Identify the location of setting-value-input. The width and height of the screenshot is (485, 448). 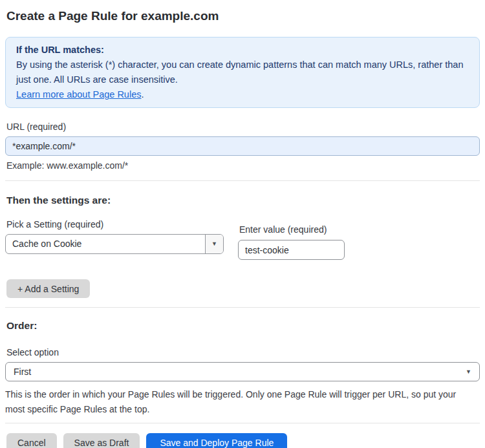
(291, 250).